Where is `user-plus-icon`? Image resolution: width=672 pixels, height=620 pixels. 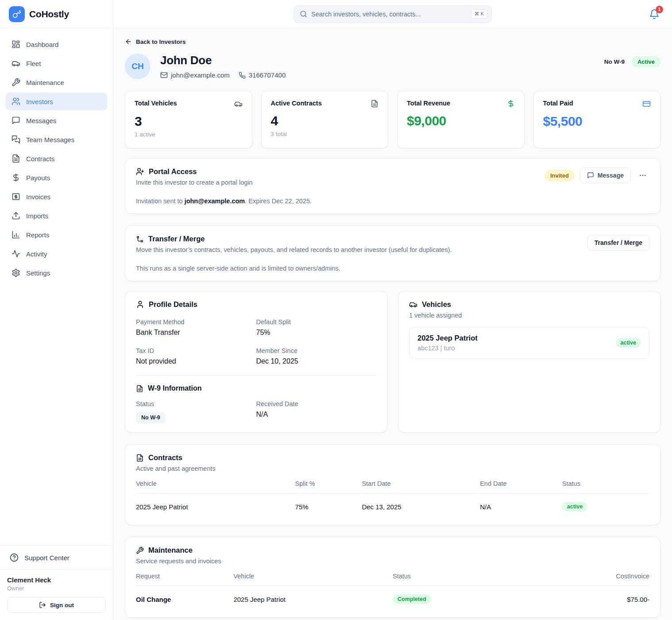
user-plus-icon is located at coordinates (140, 172).